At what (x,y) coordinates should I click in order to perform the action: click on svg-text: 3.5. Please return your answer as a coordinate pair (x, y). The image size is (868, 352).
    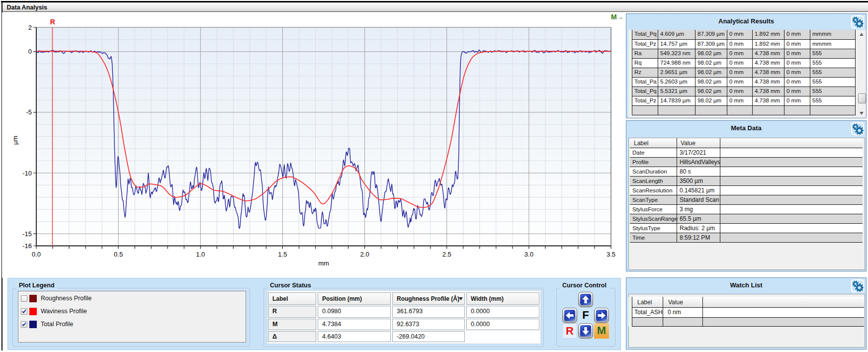
    Looking at the image, I should click on (611, 255).